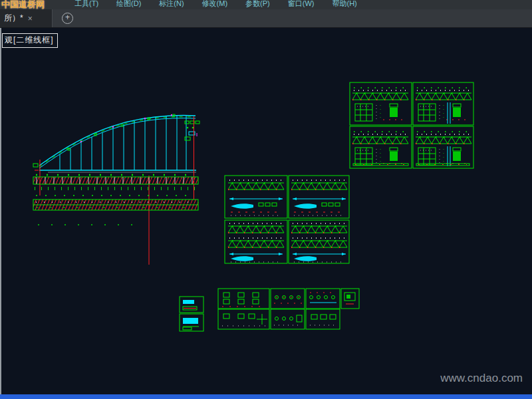 The image size is (532, 399). Describe the element at coordinates (192, 314) in the screenshot. I see `legend-panels-bottom-left` at that location.